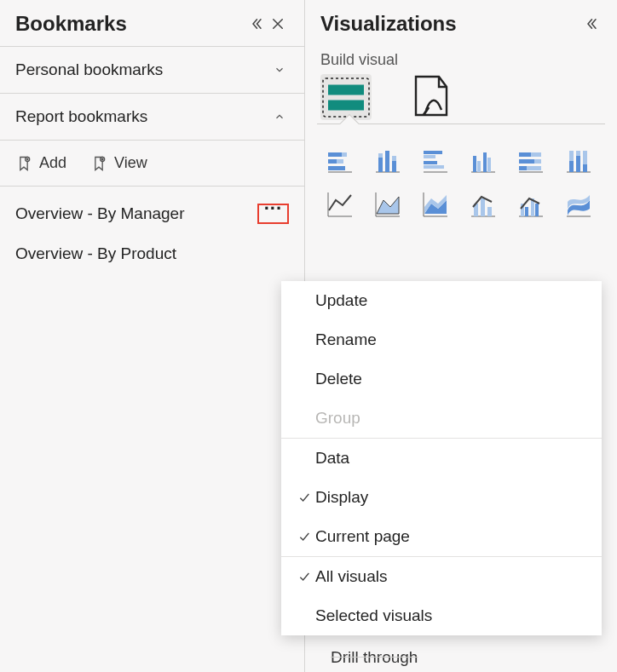 This screenshot has width=617, height=672. What do you see at coordinates (435, 160) in the screenshot?
I see `clustered-bar-chart-button` at bounding box center [435, 160].